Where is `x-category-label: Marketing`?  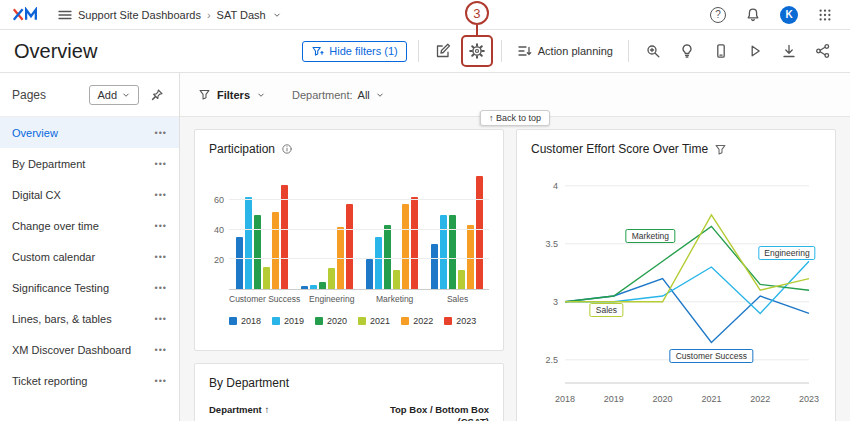
x-category-label: Marketing is located at coordinates (394, 299).